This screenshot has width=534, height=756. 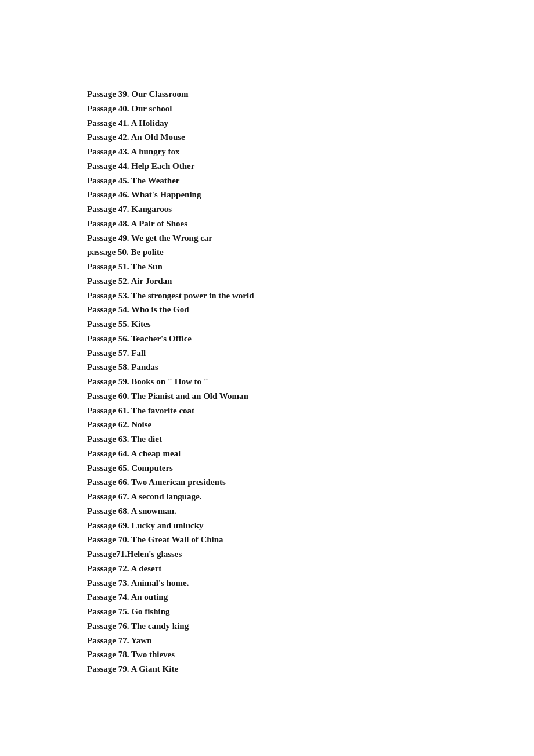 I want to click on list-item: Passage 56. Teacher's Office, so click(x=311, y=339).